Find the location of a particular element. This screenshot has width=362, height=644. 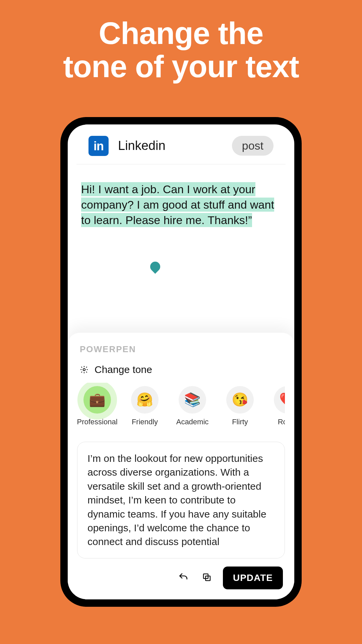

change-tone-row: Change tone is located at coordinates (181, 370).